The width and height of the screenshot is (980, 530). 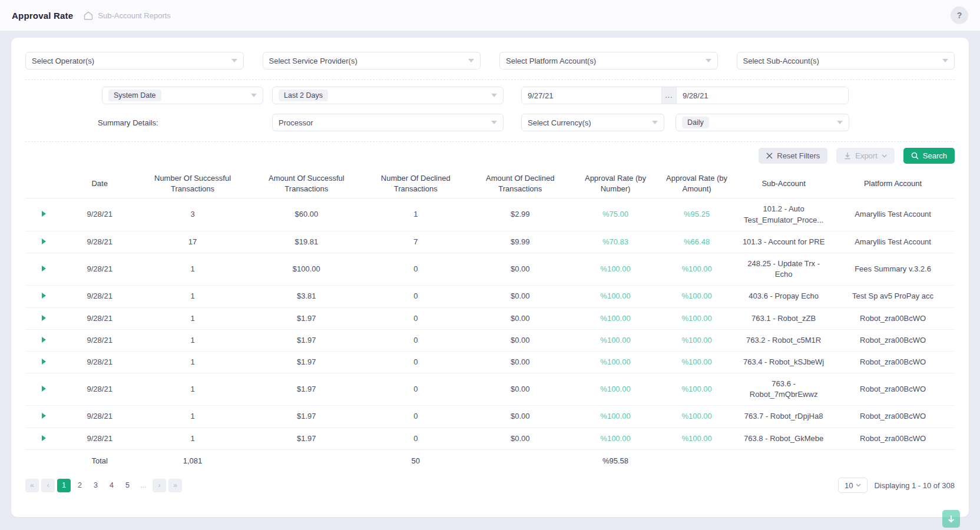 I want to click on table-row: 9/28/211$1.970$0.00%100.00%100.00763.4 -…, so click(x=490, y=362).